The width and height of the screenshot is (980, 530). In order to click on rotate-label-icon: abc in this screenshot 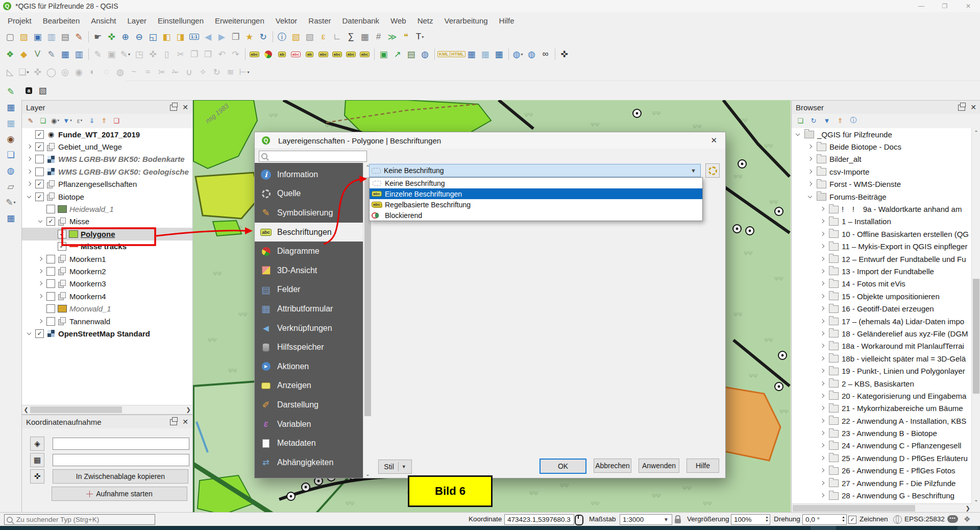, I will do `click(351, 54)`.